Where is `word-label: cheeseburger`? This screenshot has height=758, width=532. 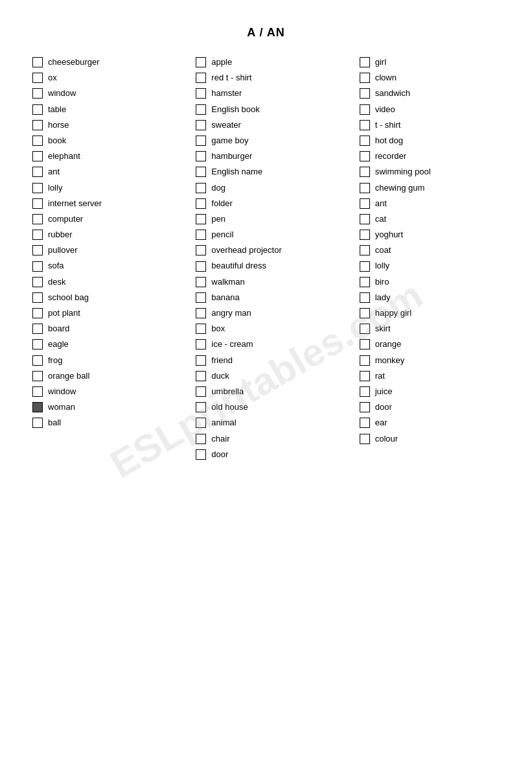
word-label: cheeseburger is located at coordinates (74, 62).